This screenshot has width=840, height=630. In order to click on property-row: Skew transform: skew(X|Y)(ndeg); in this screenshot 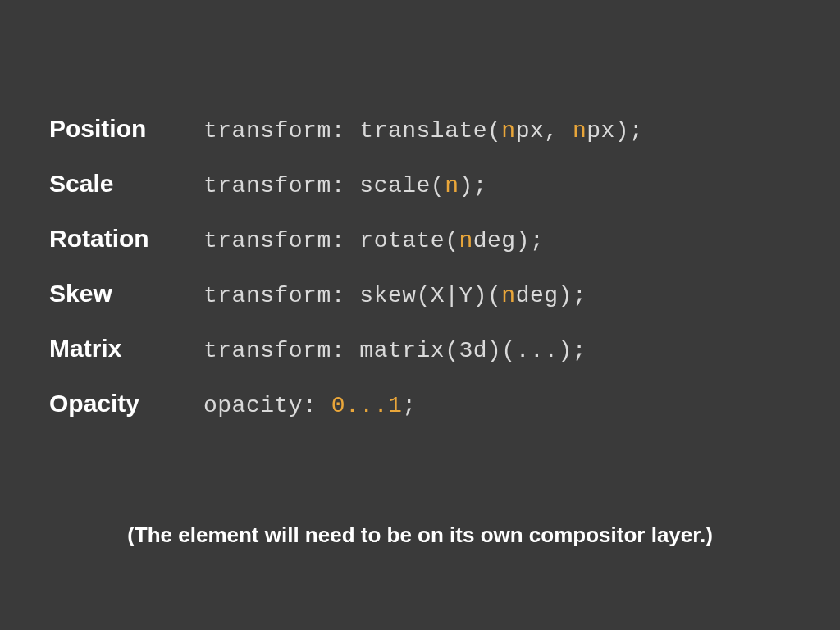, I will do `click(420, 294)`.